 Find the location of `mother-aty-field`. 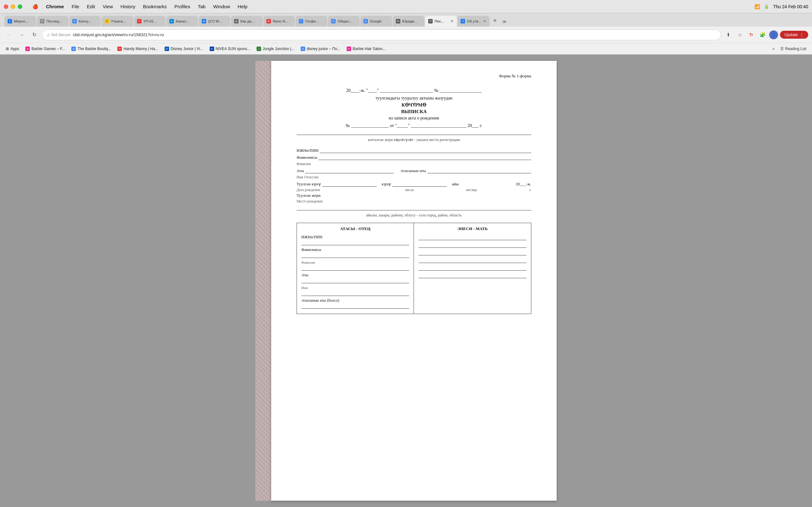

mother-aty-field is located at coordinates (472, 260).